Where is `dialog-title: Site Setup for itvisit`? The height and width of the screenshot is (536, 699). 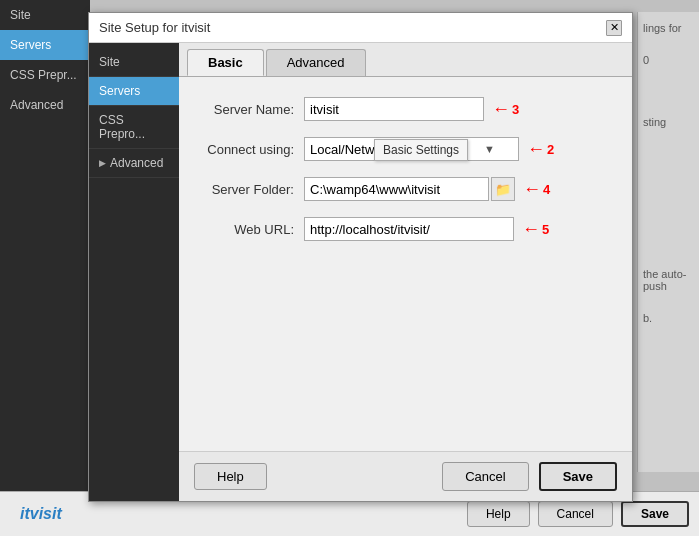 dialog-title: Site Setup for itvisit is located at coordinates (154, 28).